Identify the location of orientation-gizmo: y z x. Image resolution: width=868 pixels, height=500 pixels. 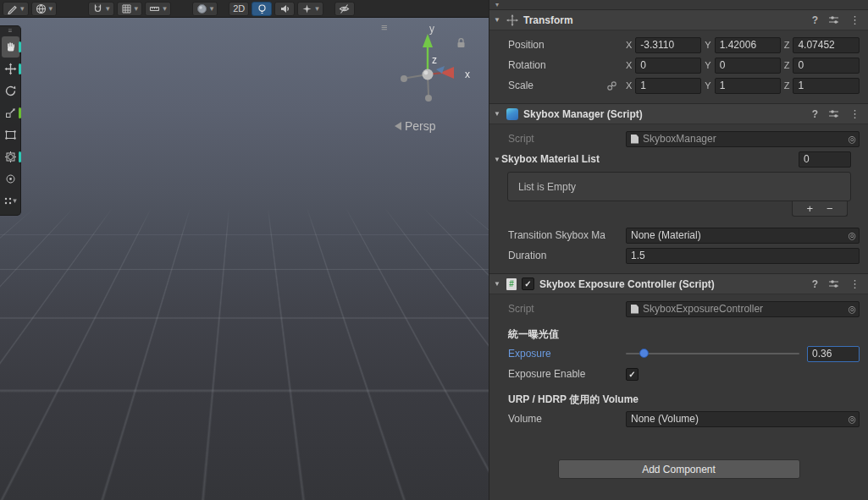
(430, 68).